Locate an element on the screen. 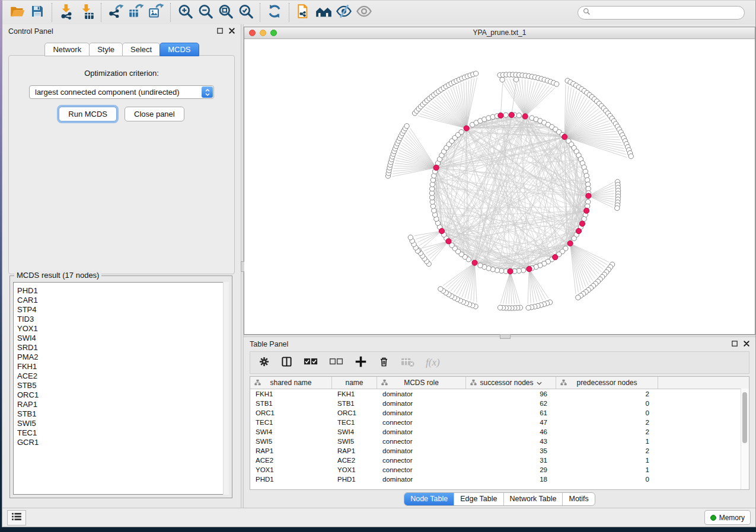 This screenshot has width=756, height=532. table-row: ORC1ORC1dominator610 is located at coordinates (499, 413).